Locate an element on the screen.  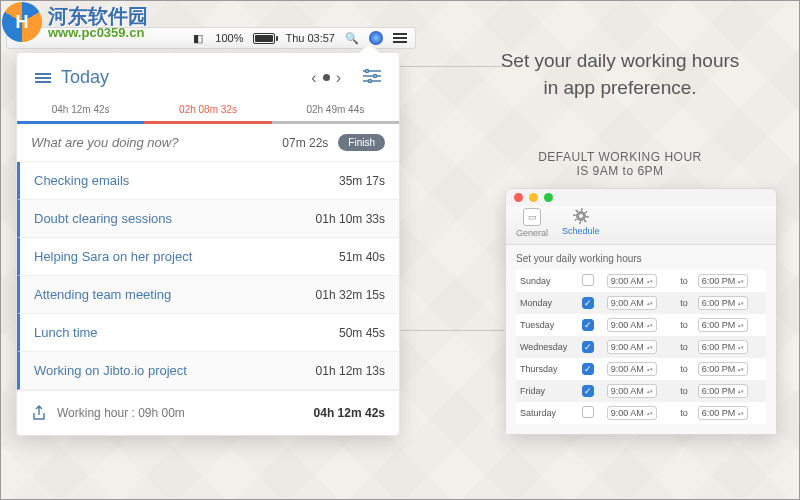
current-task-row: 07m 22s Finish is located at coordinates (208, 143).